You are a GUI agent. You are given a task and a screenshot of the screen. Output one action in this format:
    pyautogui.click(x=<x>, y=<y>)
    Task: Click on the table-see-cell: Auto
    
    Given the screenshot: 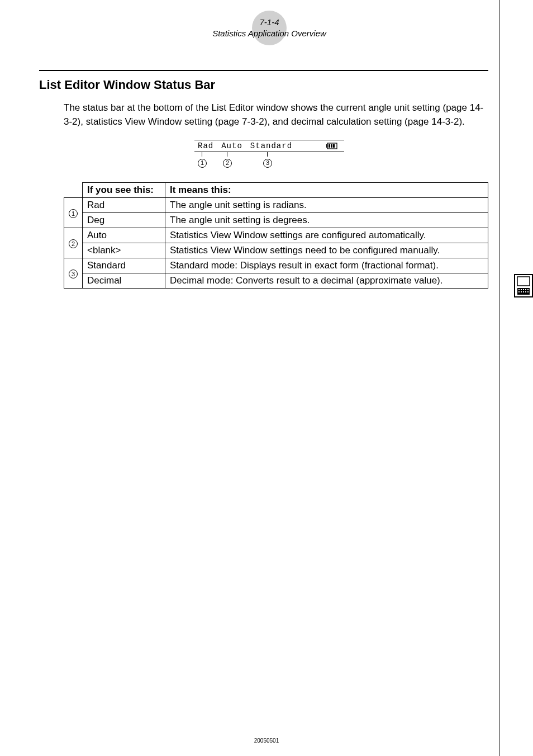 What is the action you would take?
    pyautogui.click(x=124, y=236)
    